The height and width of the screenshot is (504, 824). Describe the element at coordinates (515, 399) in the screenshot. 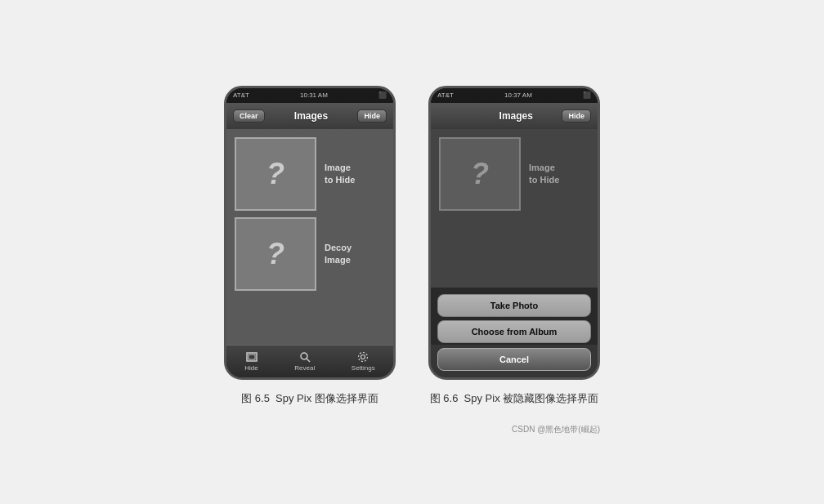

I see `caption-right: 图 6.6 Spy Pix 被隐藏图像选择界面` at that location.